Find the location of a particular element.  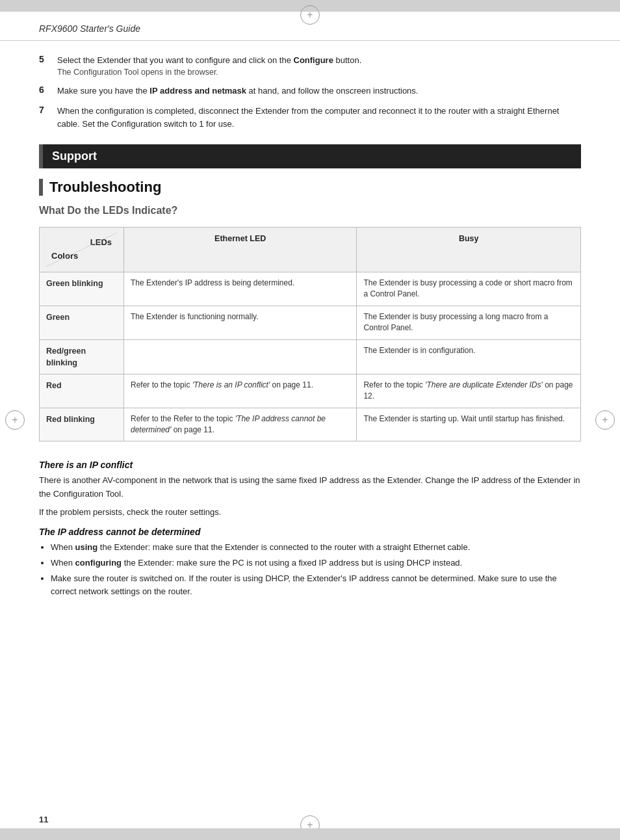

page-number: 11 is located at coordinates (44, 819).